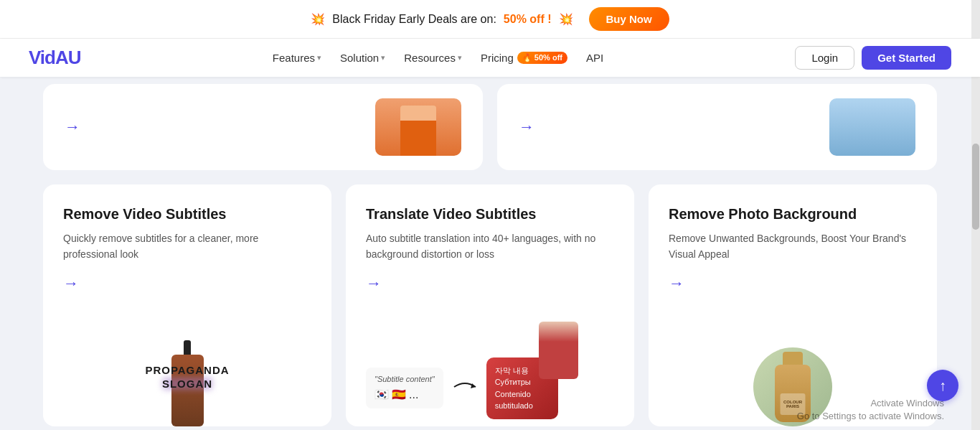 This screenshot has width=980, height=430. I want to click on card-description: Remove Unwanted Backgrounds, Boost Your …, so click(793, 247).